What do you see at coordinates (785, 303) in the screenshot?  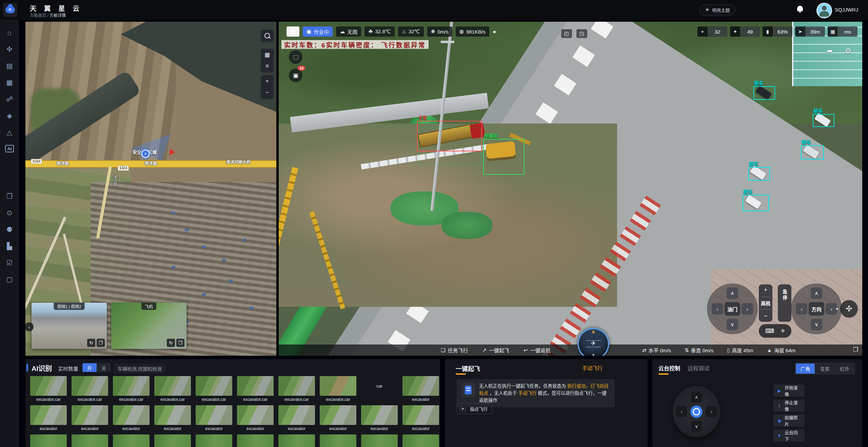 I see `emergency-stop-button: 急停` at bounding box center [785, 303].